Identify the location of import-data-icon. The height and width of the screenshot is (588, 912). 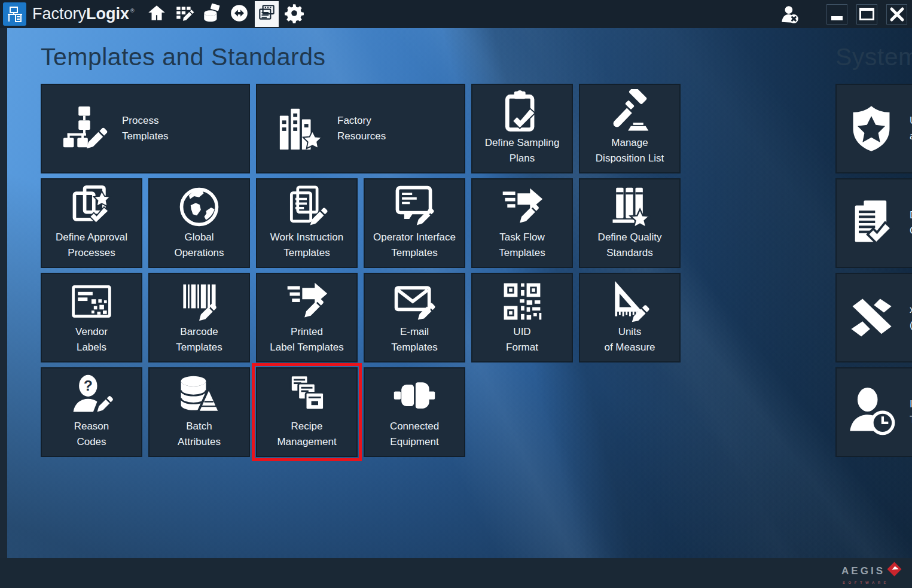
(212, 14).